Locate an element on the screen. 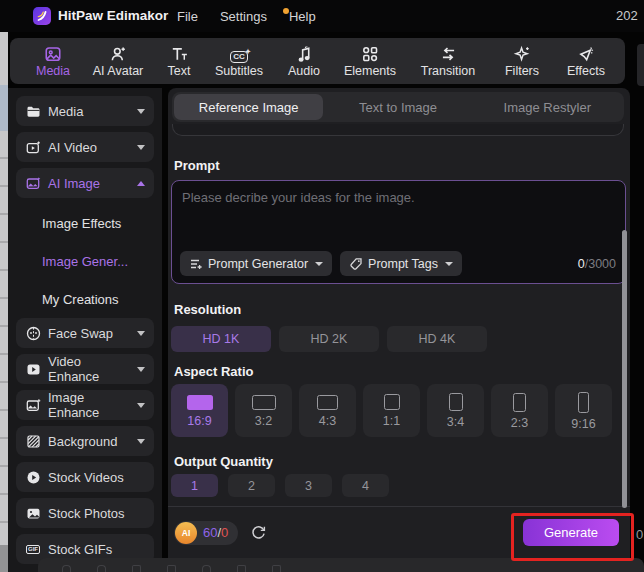 The height and width of the screenshot is (572, 644). title-bar: HitPaw Edimakor File Settings Help 202 is located at coordinates (322, 16).